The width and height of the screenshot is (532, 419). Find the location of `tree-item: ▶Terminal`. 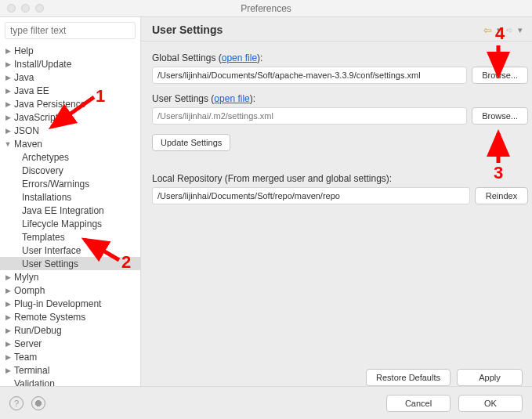

tree-item: ▶Terminal is located at coordinates (71, 370).